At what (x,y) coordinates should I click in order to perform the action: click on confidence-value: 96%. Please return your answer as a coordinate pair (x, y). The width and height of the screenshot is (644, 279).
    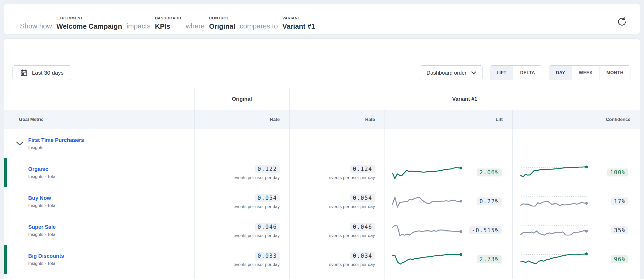
    Looking at the image, I should click on (620, 259).